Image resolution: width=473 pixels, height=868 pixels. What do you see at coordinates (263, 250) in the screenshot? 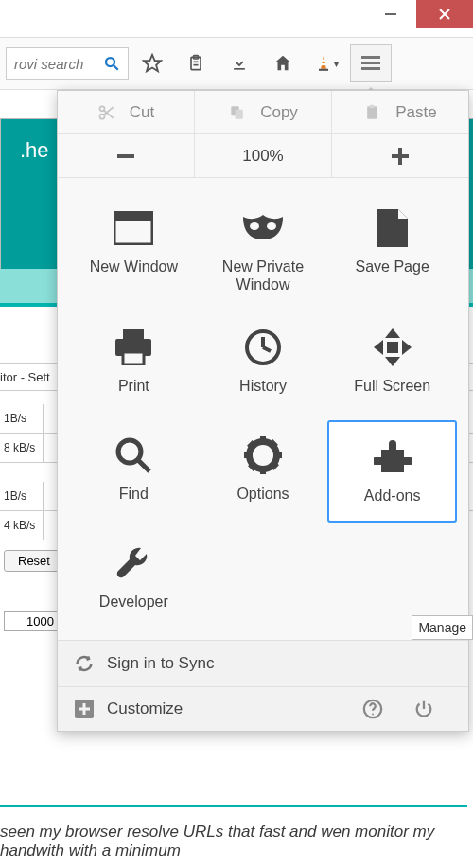
I see `new-private-window-button: New Private Window` at bounding box center [263, 250].